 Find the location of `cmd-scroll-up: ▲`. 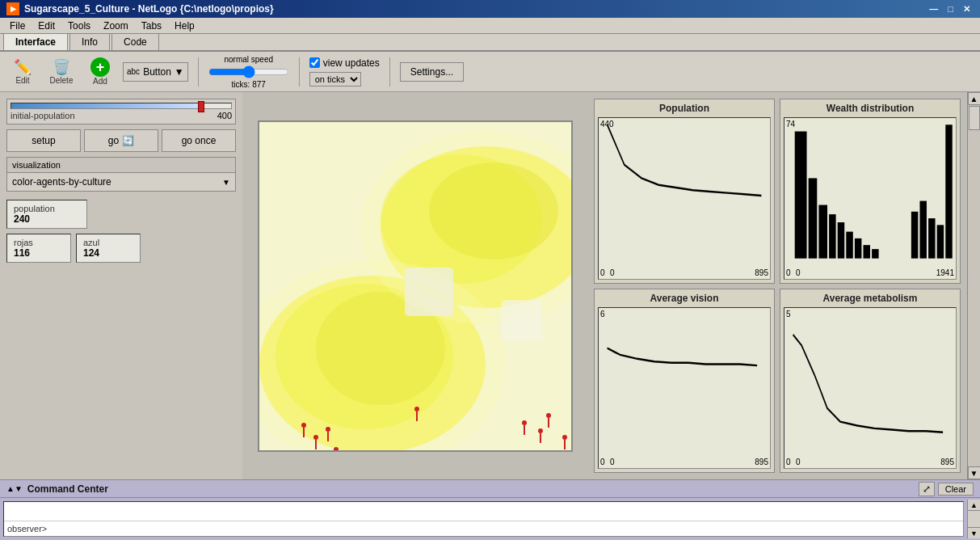

cmd-scroll-up: ▲ is located at coordinates (974, 505).